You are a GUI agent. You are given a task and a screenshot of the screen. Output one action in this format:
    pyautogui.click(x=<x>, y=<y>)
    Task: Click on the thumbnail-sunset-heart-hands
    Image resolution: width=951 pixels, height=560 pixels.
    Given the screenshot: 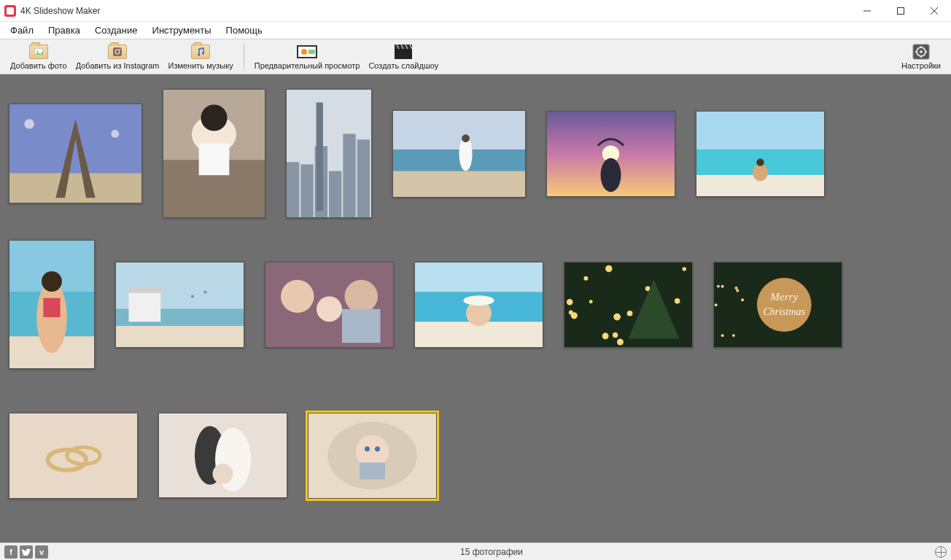 What is the action you would take?
    pyautogui.click(x=611, y=154)
    